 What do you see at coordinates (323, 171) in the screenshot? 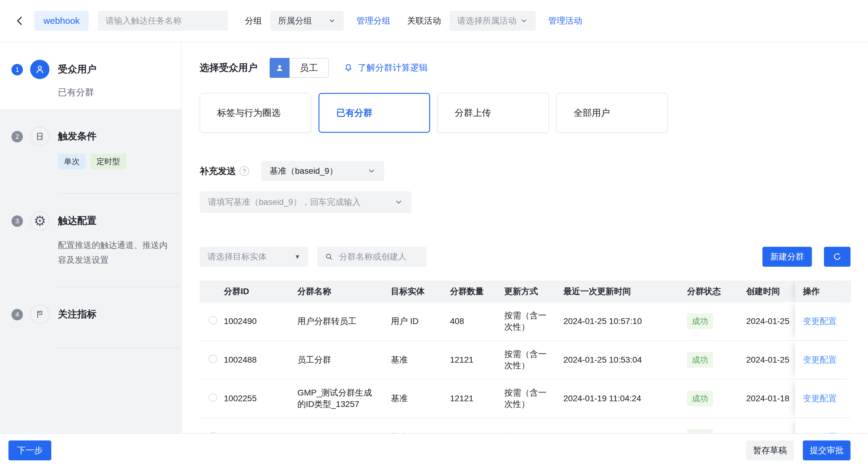
I see `base-id-select: 基准（baseid_9）` at bounding box center [323, 171].